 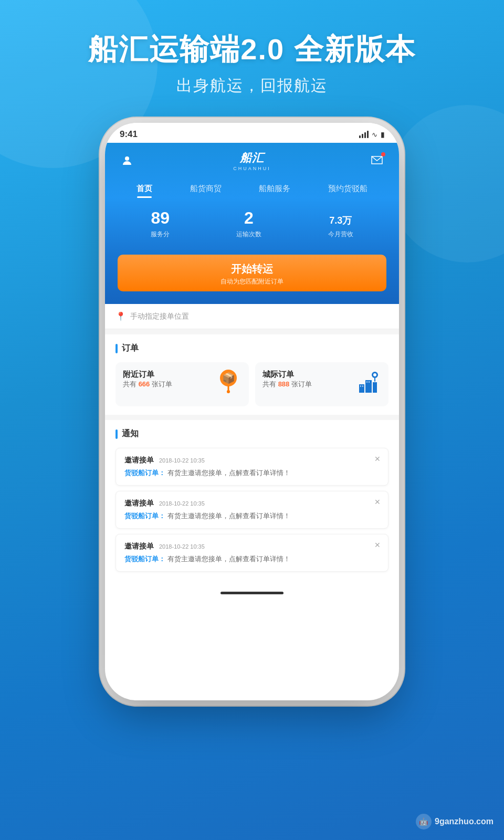 What do you see at coordinates (252, 553) in the screenshot?
I see `notif-item-3: 邀请接单 2018-10-22 10:35 ✕ 货驳船订单： 有货主邀请您接单，…` at bounding box center [252, 553].